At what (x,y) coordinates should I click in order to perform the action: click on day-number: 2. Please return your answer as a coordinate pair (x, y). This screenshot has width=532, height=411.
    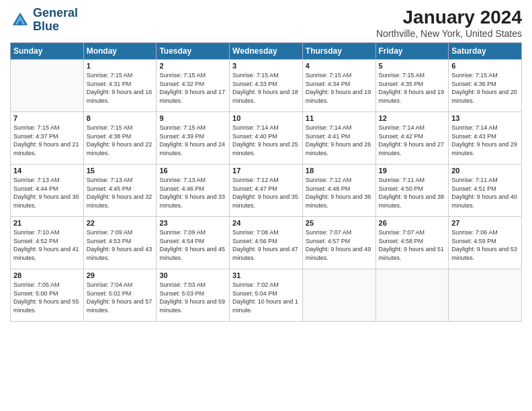
    Looking at the image, I should click on (193, 66).